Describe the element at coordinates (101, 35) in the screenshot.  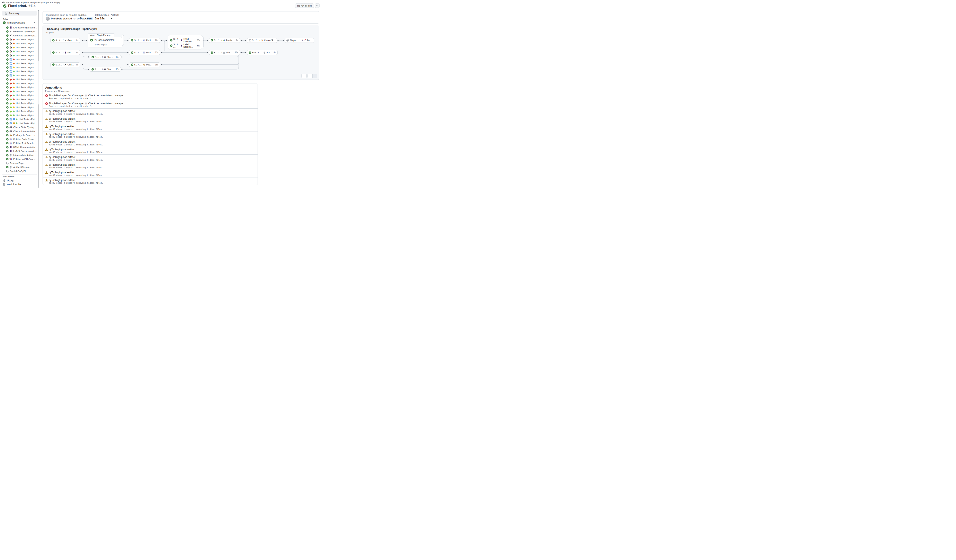
I see `matrix-tab: Matrix: SimplePackage / UnitTest...` at that location.